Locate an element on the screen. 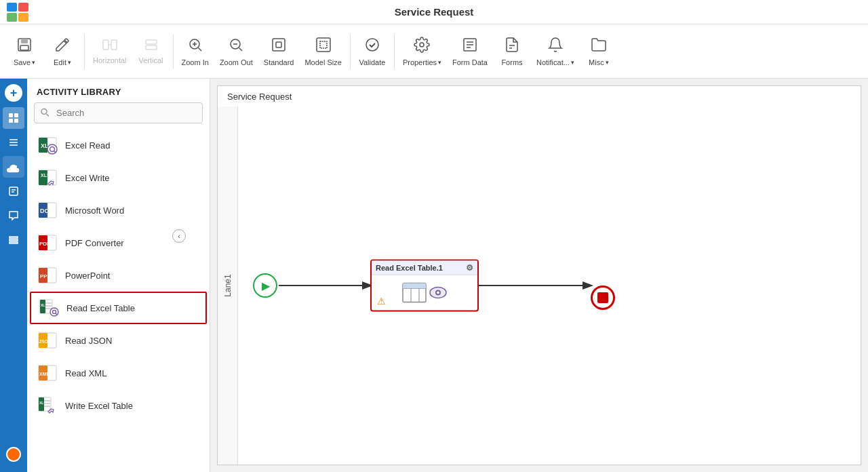 Image resolution: width=868 pixels, height=472 pixels. sidebar-icons: + is located at coordinates (14, 275).